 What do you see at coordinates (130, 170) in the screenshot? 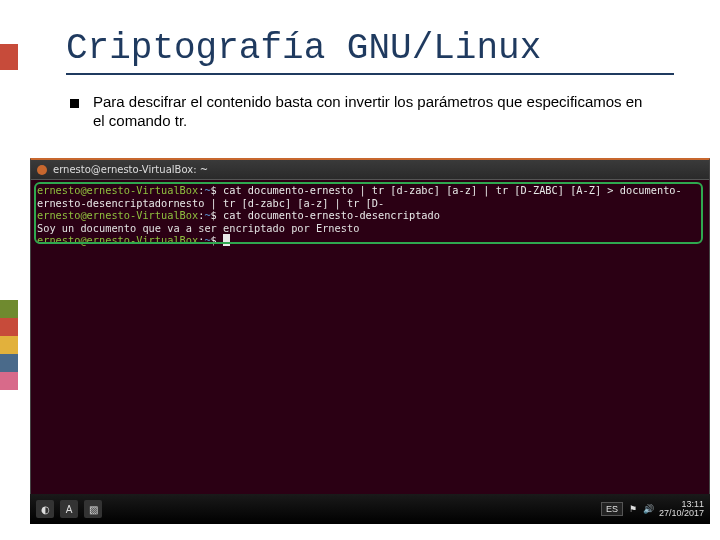
I see `terminal-title: ernesto@ernesto-VirtualBox: ~` at bounding box center [130, 170].